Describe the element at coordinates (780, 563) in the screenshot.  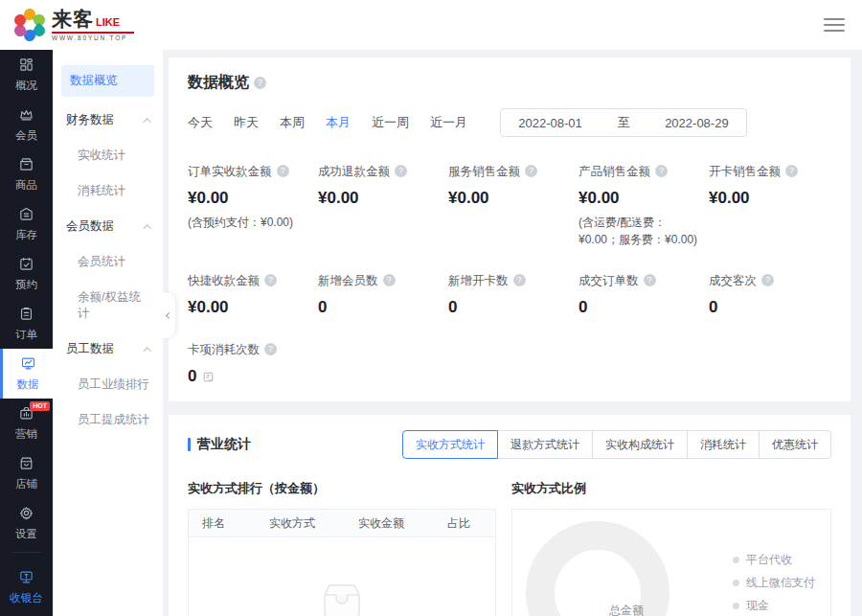
I see `chart-legend: 平台代收 线上微信支付 现金 其他 微信（记账） 支付宝（记账） POS机（记账…` at that location.